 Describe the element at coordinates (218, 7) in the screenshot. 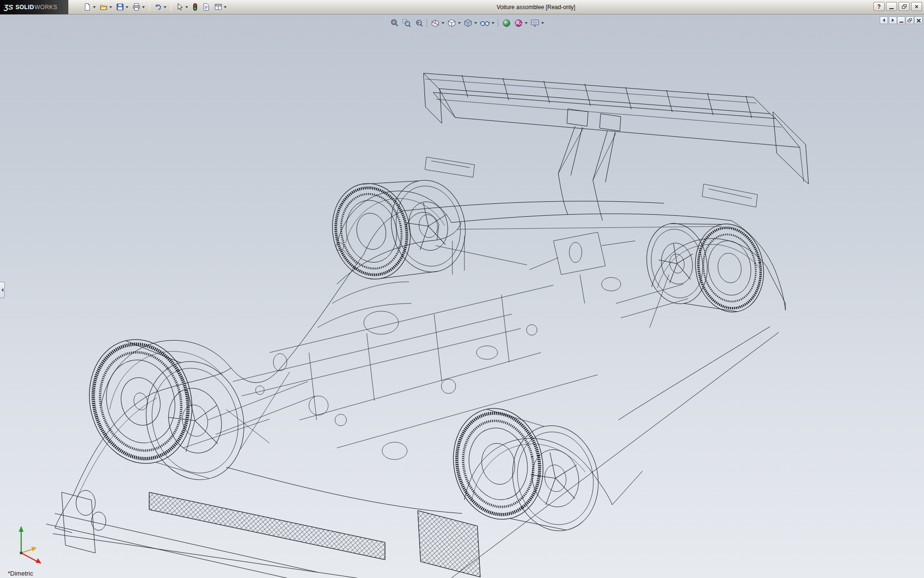

I see `options-grid-icon` at that location.